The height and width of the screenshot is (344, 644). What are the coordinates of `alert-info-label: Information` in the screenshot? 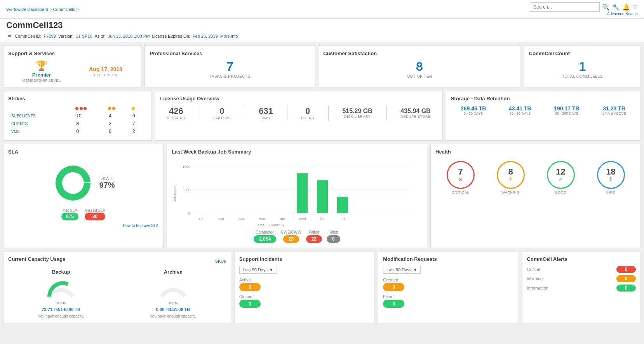 It's located at (538, 288).